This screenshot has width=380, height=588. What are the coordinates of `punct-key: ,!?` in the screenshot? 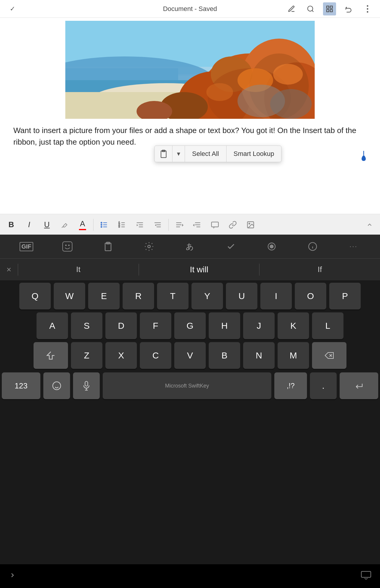 It's located at (291, 386).